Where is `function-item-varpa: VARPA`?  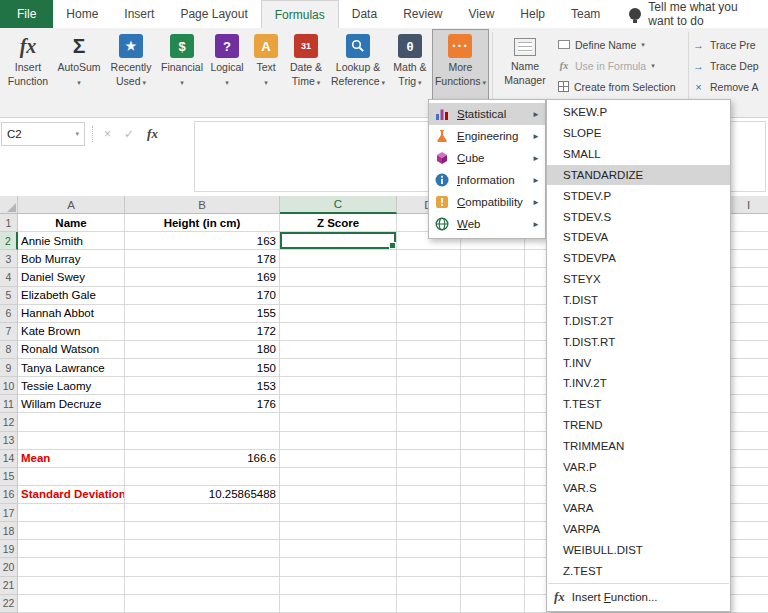 function-item-varpa: VARPA is located at coordinates (638, 530).